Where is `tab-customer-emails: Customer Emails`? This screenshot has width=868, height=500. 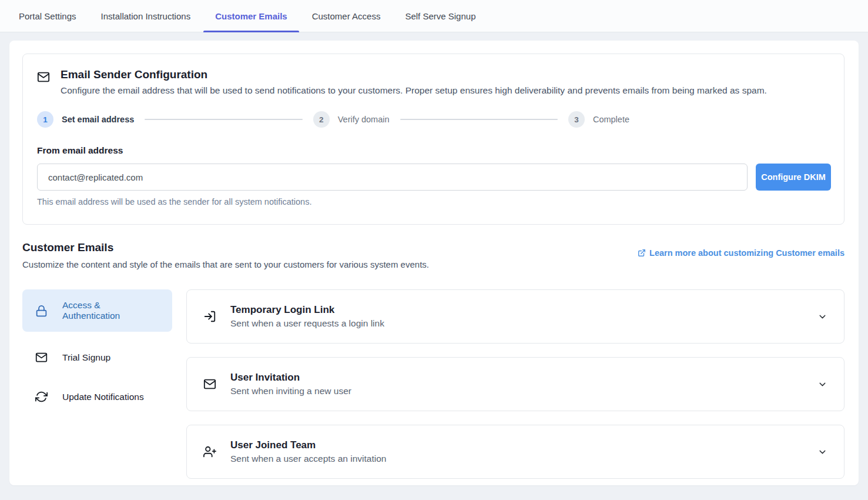
tab-customer-emails: Customer Emails is located at coordinates (252, 16).